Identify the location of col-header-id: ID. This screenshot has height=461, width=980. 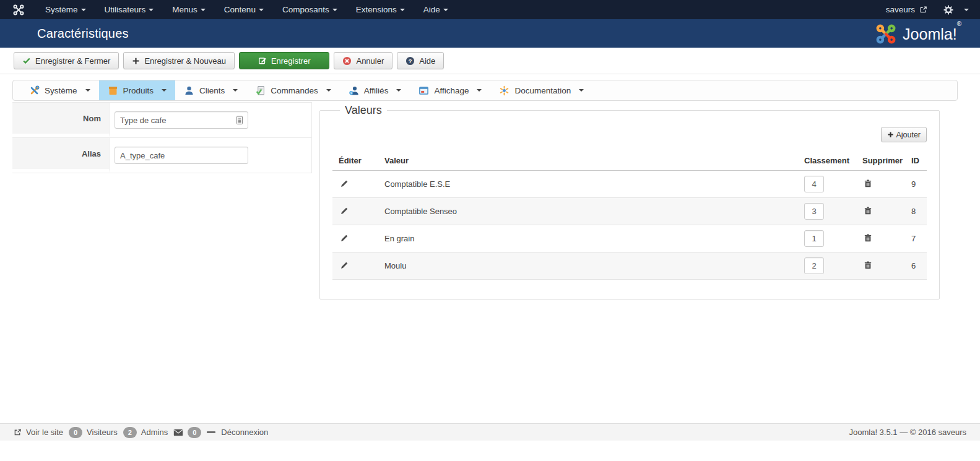
(918, 161).